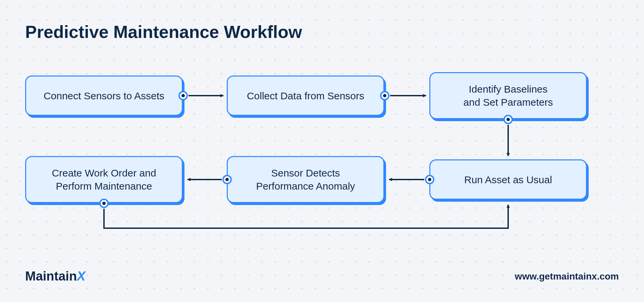 The width and height of the screenshot is (644, 302). What do you see at coordinates (508, 89) in the screenshot?
I see `step-label-line1: Identify Baselines` at bounding box center [508, 89].